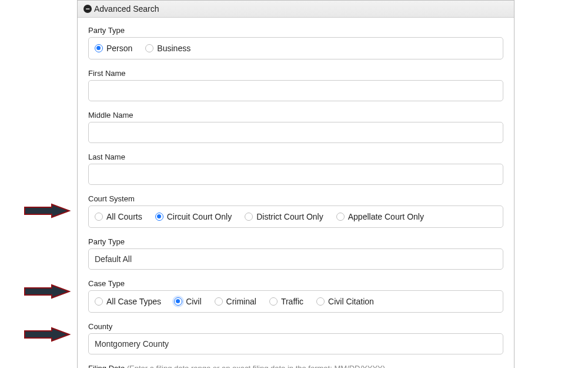 The width and height of the screenshot is (588, 368). What do you see at coordinates (193, 217) in the screenshot?
I see `court-system-circuit-option: Circuit Court Only` at bounding box center [193, 217].